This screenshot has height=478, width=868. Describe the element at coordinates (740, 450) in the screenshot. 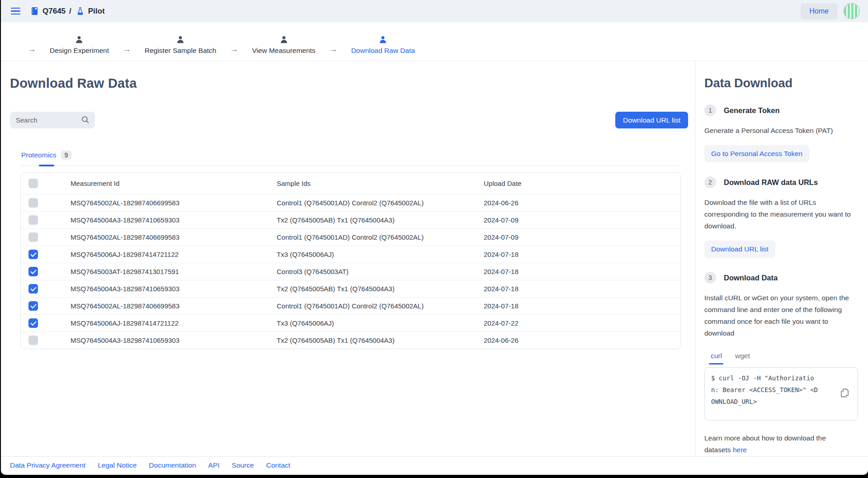

I see `learn-more-link: here` at that location.